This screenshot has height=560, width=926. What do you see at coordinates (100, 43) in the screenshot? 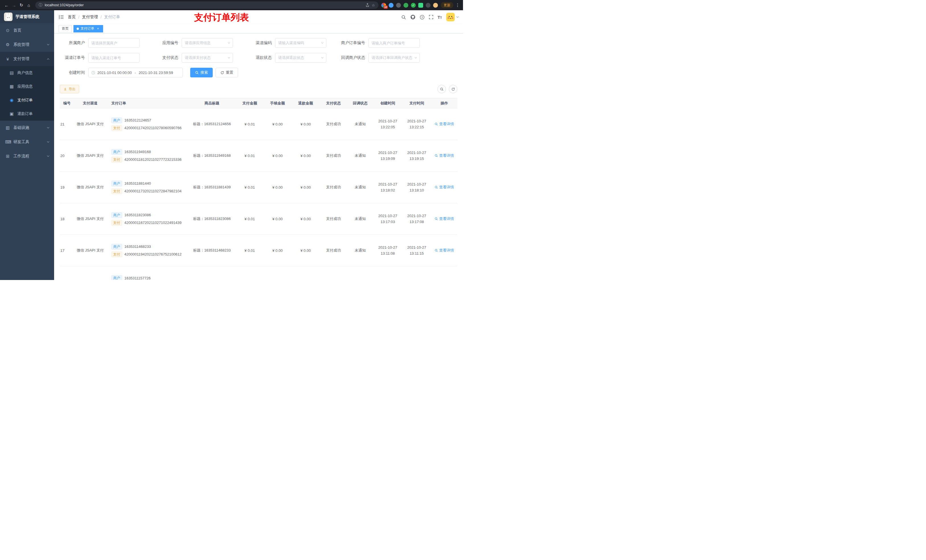
I see `filter-merchant: 所属商户` at bounding box center [100, 43].